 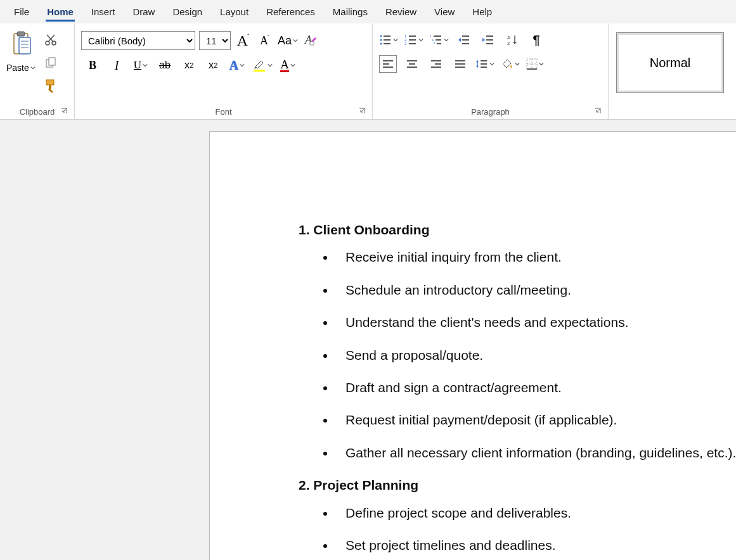 I want to click on highlighter-icon, so click(x=259, y=65).